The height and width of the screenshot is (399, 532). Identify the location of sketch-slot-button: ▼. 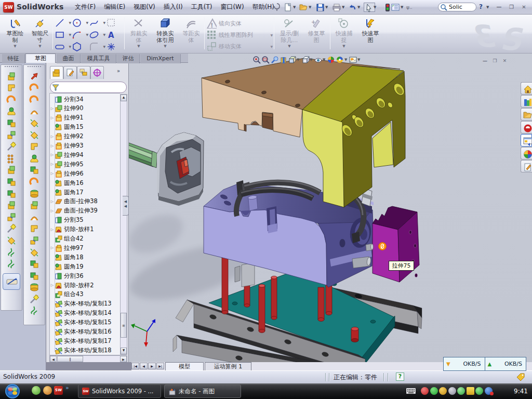
(63, 47).